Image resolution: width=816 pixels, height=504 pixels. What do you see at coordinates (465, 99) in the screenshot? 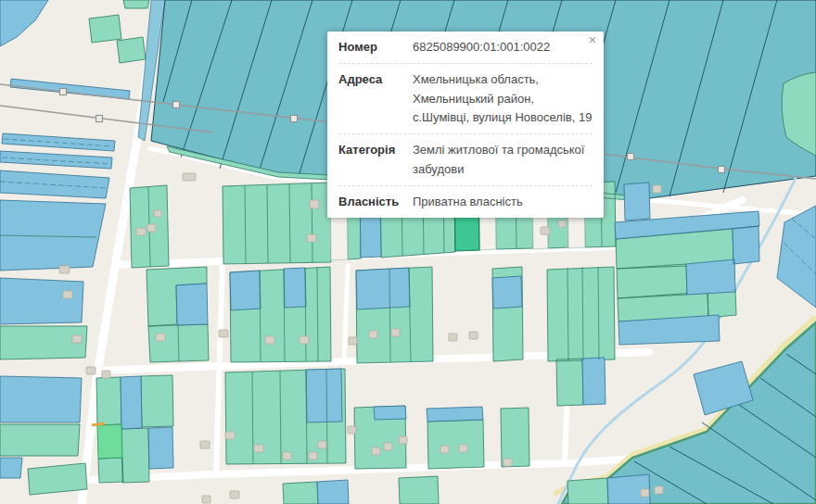
I see `popup-row-address: Адреса Хмельницька область, Хмельницький…` at bounding box center [465, 99].